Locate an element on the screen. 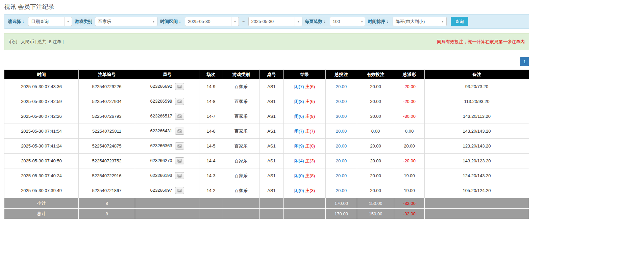 This screenshot has height=267, width=644. cell-time: 2025-05-30 07:40:50 is located at coordinates (42, 161).